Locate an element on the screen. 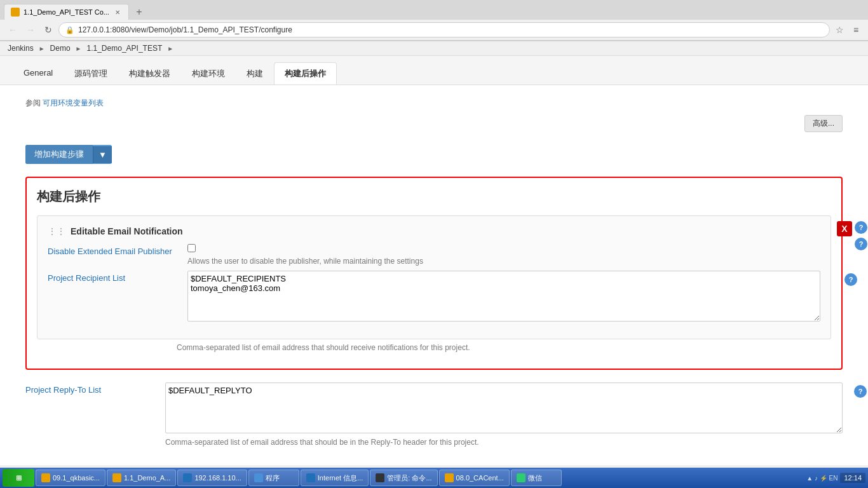 The image size is (868, 488). breadcrumb-job: 1.1_Demo_API_TEST is located at coordinates (125, 48).